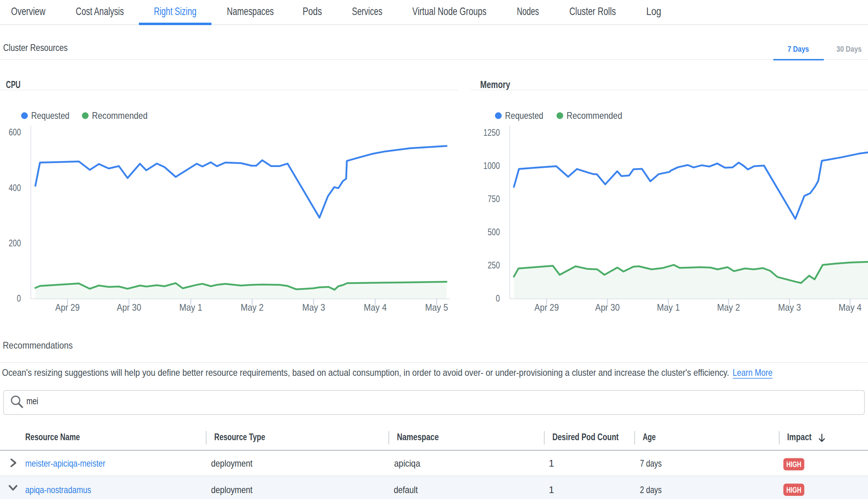 The width and height of the screenshot is (868, 499). I want to click on svg-text: Virtual Node Groups, so click(449, 11).